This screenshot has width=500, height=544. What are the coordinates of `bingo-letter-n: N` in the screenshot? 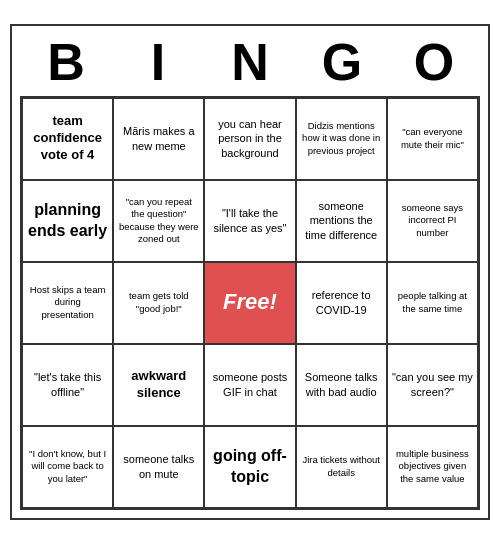 It's located at (250, 62).